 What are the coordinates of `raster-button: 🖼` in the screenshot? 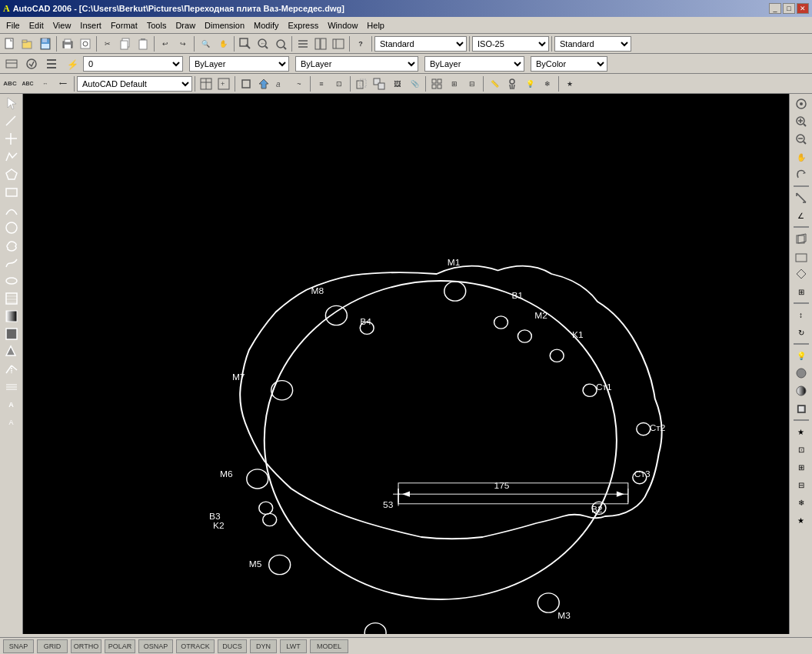 It's located at (397, 84).